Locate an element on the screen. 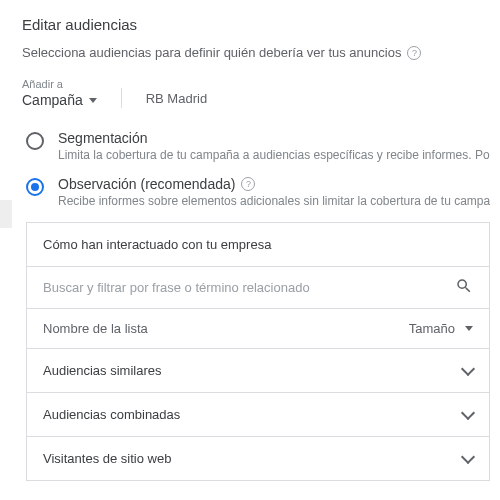 Image resolution: width=500 pixels, height=500 pixels. list-row-combined: Audiencias combinadas is located at coordinates (258, 415).